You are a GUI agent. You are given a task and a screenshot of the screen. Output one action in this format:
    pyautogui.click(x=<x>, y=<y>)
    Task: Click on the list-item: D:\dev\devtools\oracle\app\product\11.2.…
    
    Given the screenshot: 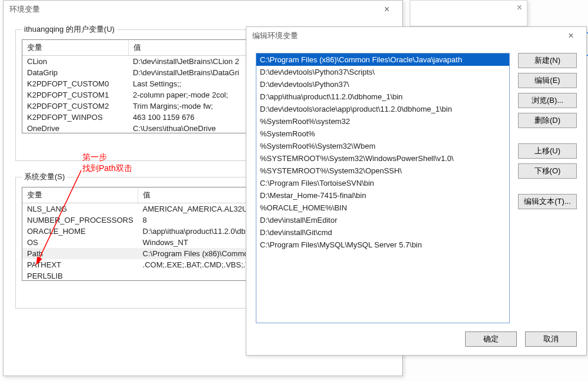 What is the action you would take?
    pyautogui.click(x=383, y=109)
    